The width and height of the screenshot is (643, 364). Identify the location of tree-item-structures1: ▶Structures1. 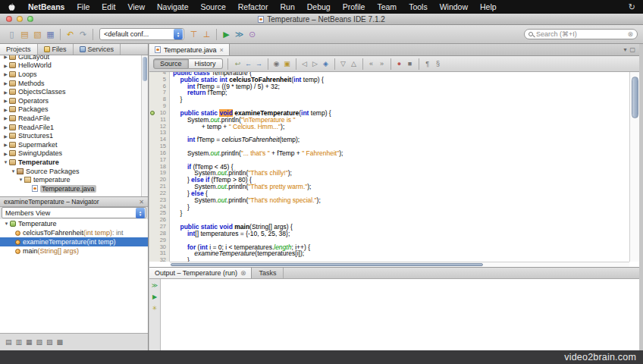
(74, 136).